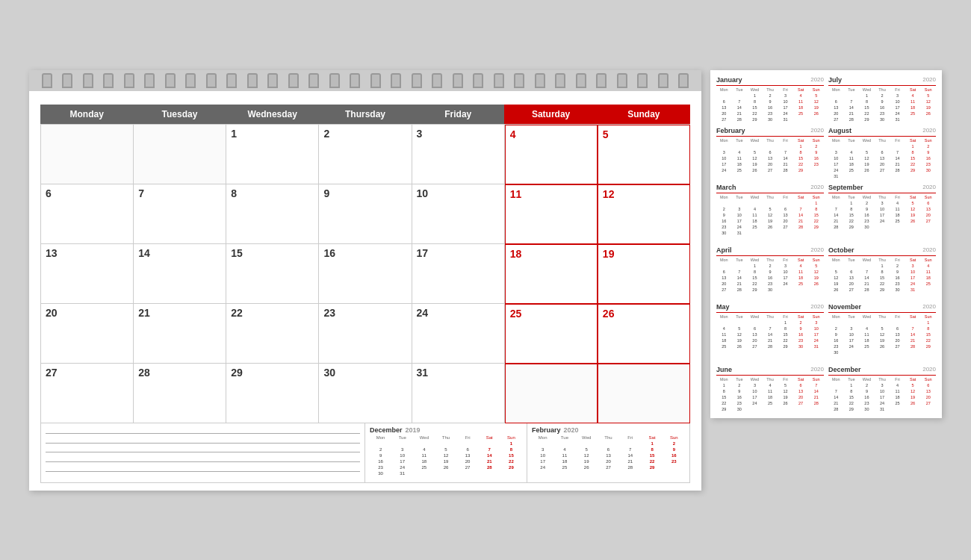 This screenshot has width=971, height=560. I want to click on mini-day: 7, so click(630, 449).